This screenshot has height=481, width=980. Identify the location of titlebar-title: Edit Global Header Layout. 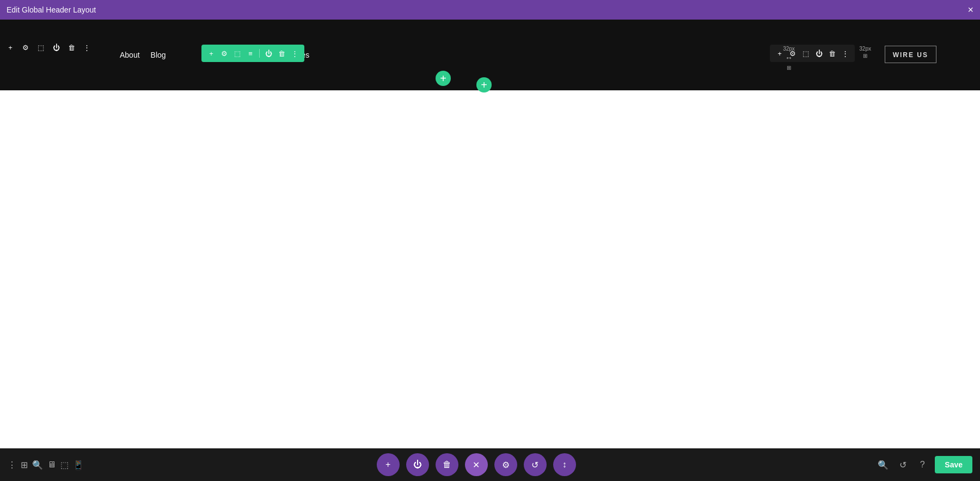
(487, 10).